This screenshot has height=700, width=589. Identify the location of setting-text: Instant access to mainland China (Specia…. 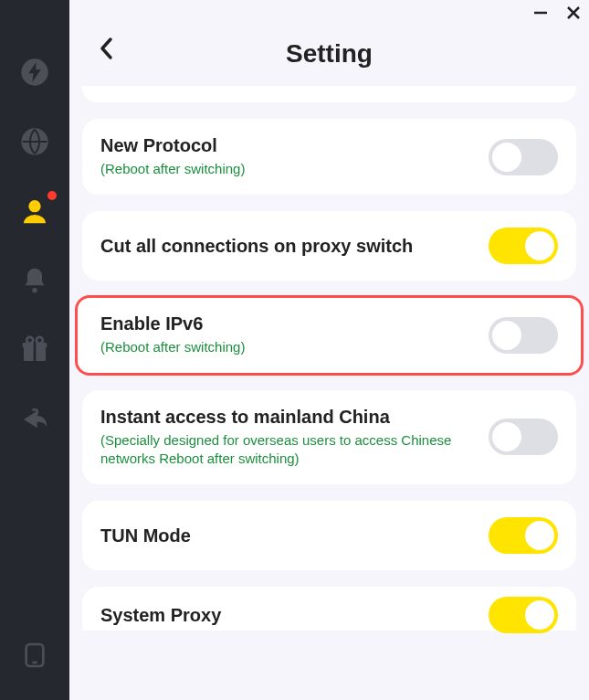
(294, 438).